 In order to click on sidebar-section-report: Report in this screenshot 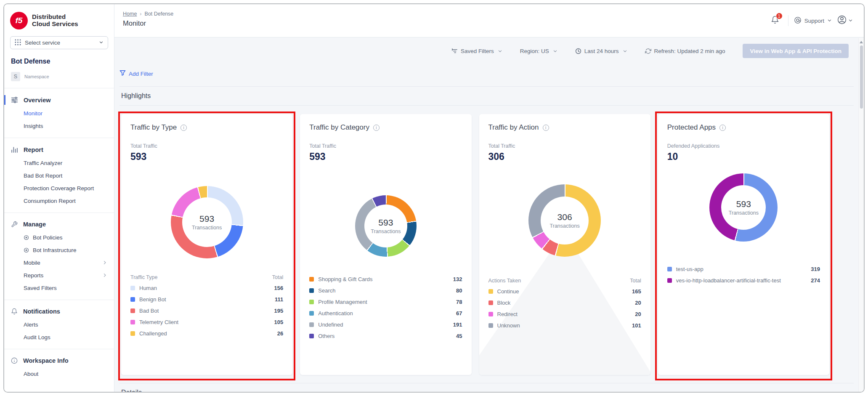, I will do `click(59, 150)`.